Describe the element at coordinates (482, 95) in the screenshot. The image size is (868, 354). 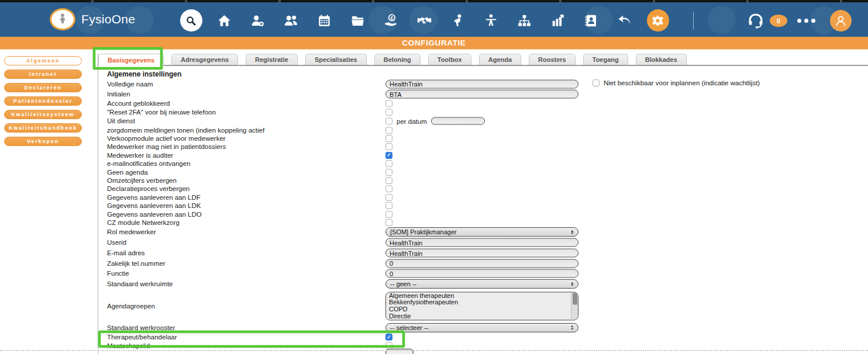
I see `initialen-input: BTA` at that location.